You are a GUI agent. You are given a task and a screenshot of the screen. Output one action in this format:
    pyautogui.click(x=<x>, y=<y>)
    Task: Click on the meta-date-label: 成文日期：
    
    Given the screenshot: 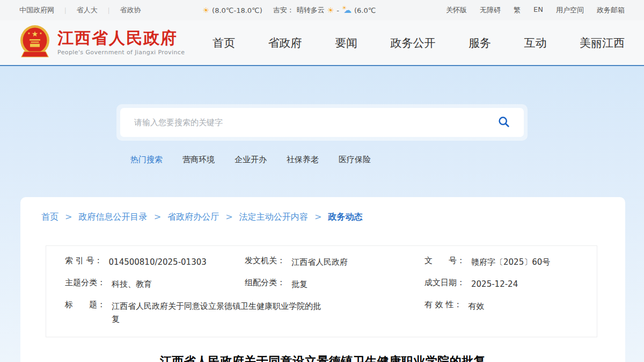 What is the action you would take?
    pyautogui.click(x=444, y=283)
    